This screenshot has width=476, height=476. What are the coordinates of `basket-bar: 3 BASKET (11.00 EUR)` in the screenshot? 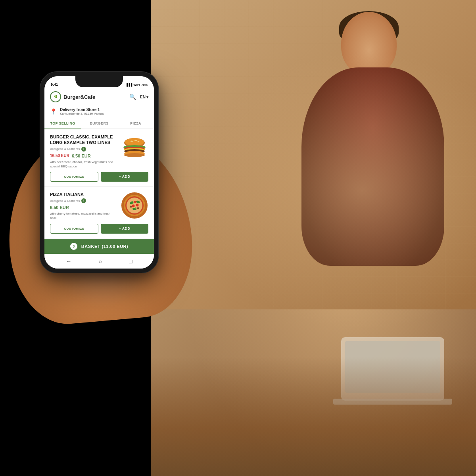 It's located at (99, 246).